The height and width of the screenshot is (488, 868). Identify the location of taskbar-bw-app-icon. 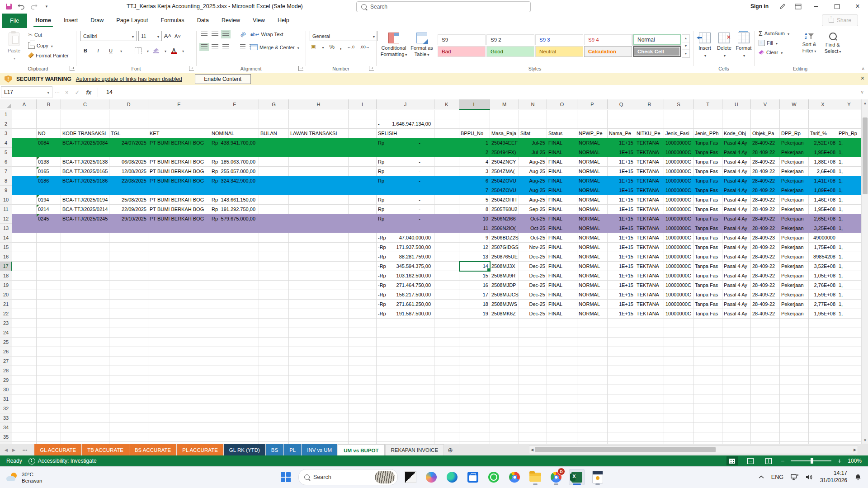
(410, 477).